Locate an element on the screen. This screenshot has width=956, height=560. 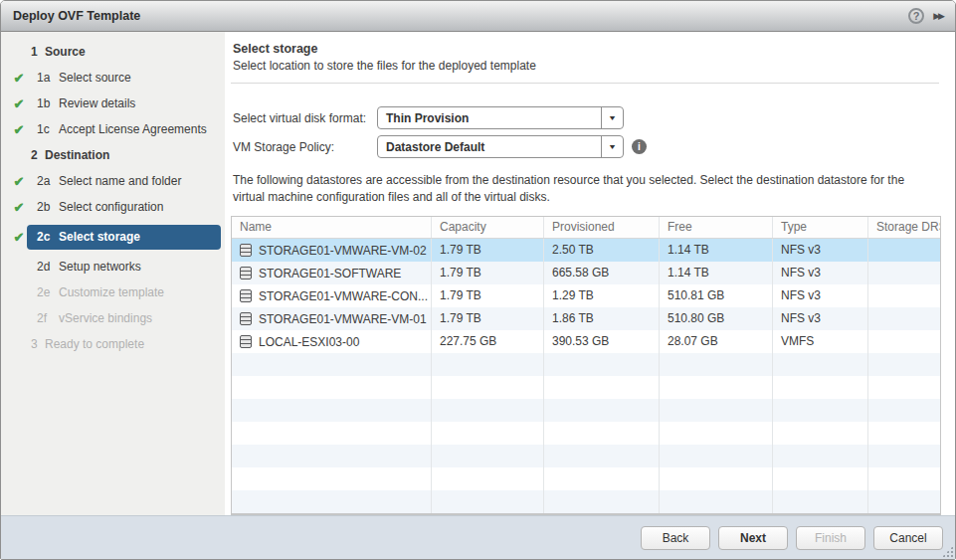
sidebar-item-review-details: ✔ 1b Review details is located at coordinates (113, 103).